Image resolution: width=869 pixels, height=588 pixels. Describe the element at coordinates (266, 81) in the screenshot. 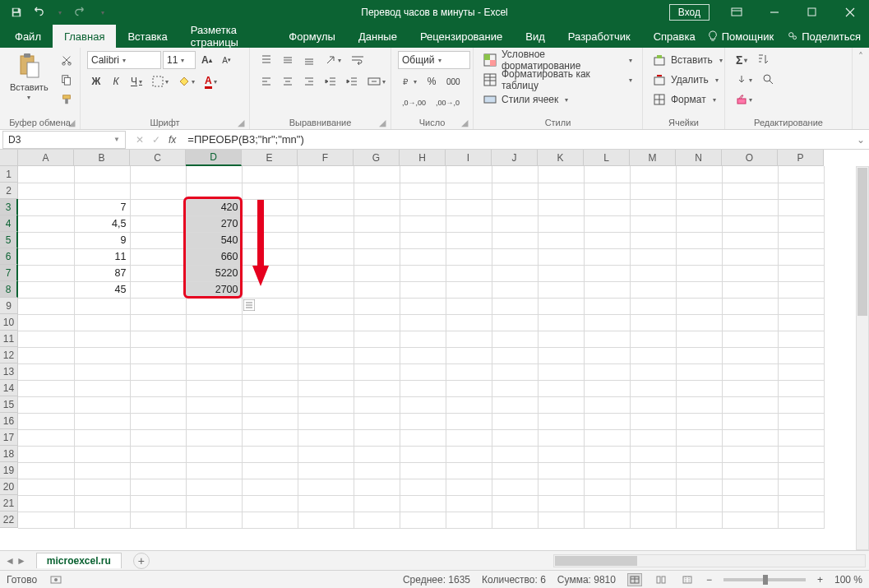

I see `align-left-icon` at that location.